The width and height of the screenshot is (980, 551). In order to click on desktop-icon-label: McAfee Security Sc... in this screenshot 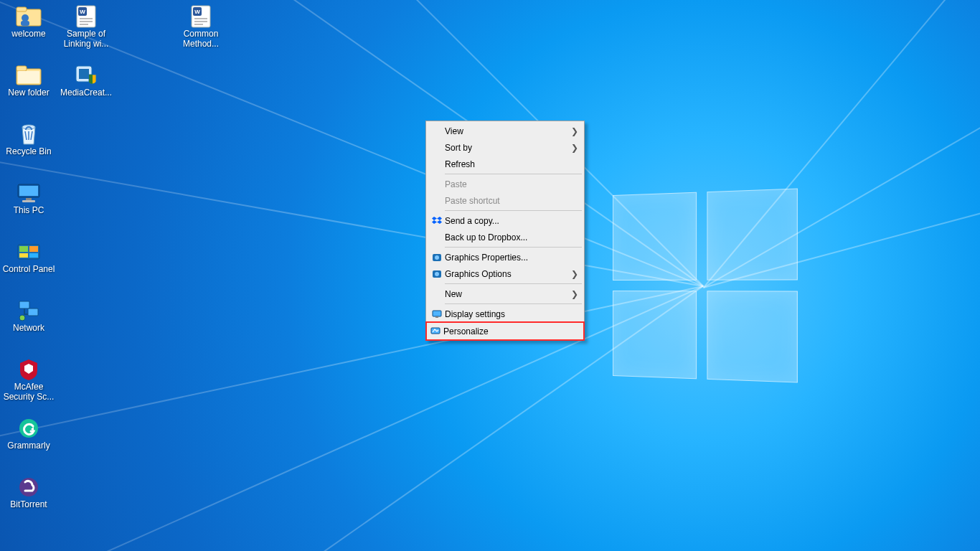, I will do `click(29, 392)`.